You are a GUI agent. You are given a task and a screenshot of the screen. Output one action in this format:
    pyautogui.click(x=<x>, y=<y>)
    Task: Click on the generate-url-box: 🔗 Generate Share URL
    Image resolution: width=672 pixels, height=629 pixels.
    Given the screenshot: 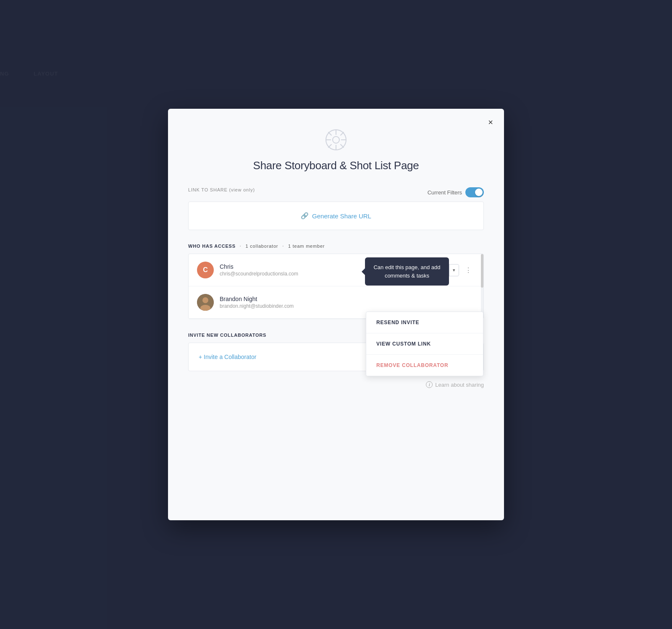 What is the action you would take?
    pyautogui.click(x=336, y=216)
    